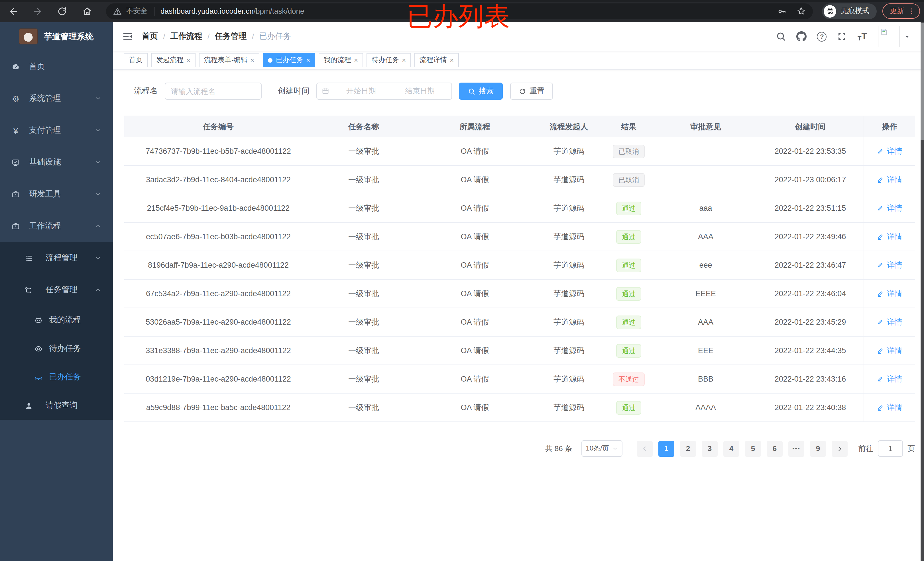  Describe the element at coordinates (822, 36) in the screenshot. I see `help-icon: ?` at that location.